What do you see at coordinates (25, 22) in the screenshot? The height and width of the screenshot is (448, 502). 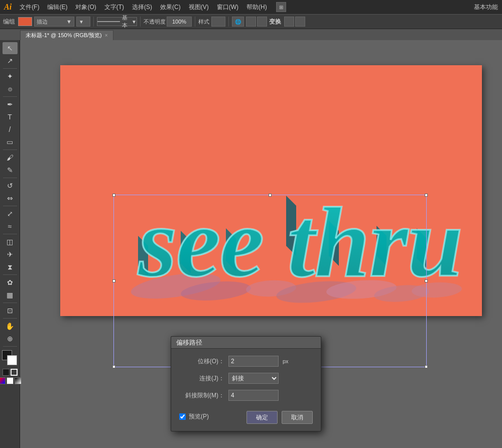 I see `fill-color-box` at bounding box center [25, 22].